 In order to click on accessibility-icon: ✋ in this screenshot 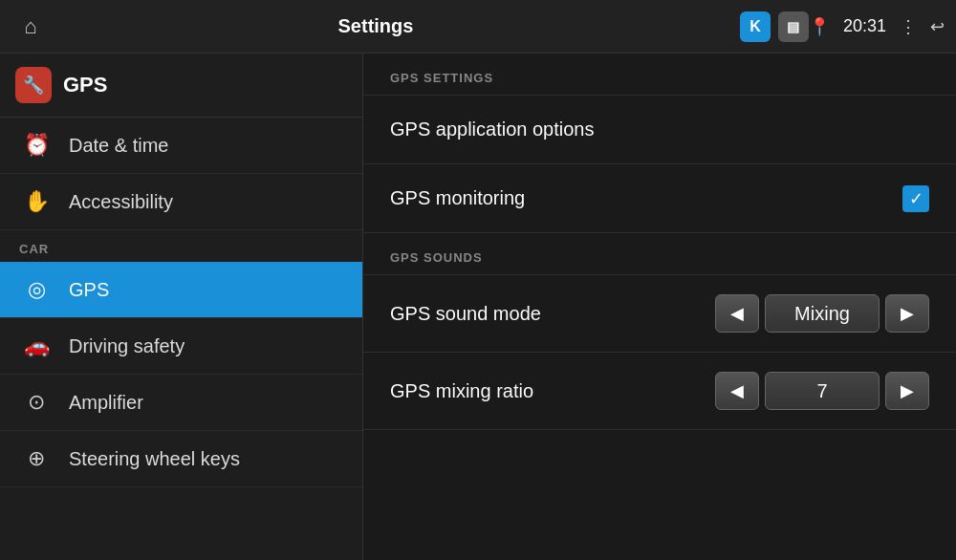, I will do `click(36, 202)`.